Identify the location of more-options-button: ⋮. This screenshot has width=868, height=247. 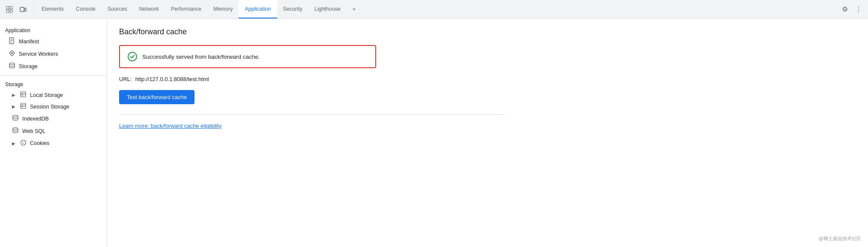
(859, 9).